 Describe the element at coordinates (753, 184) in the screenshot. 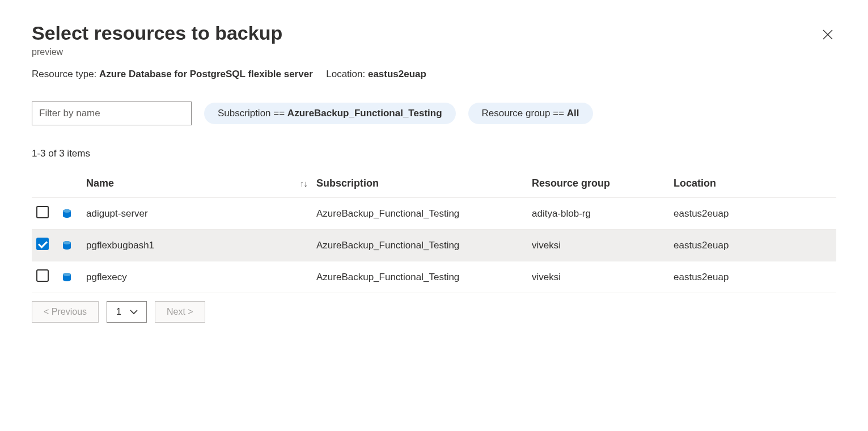

I see `col-header-location: Location` at that location.